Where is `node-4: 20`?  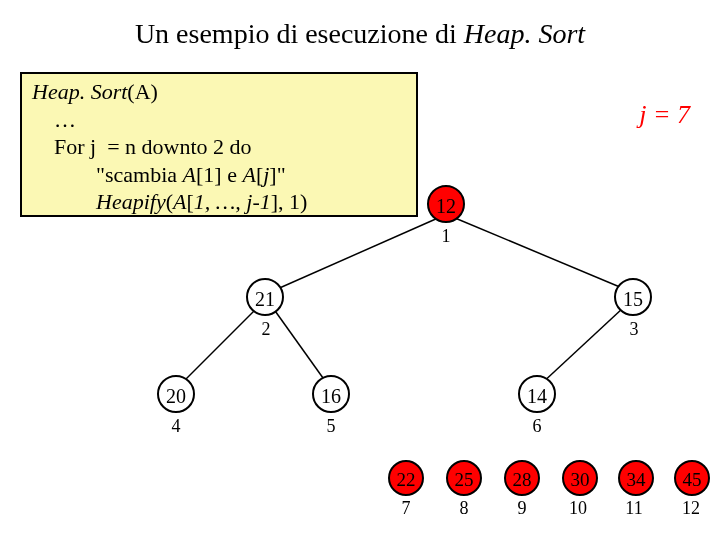 node-4: 20 is located at coordinates (176, 394).